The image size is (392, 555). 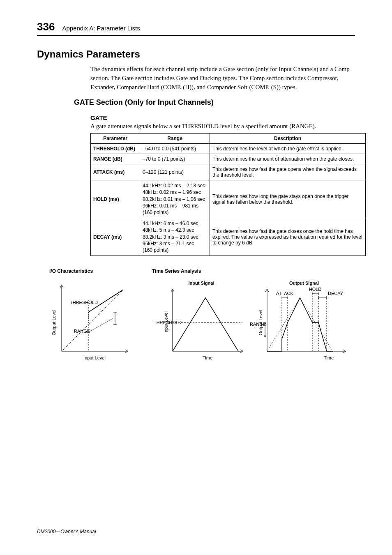 What do you see at coordinates (304, 283) in the screenshot?
I see `label-output-signal: Output Signal` at bounding box center [304, 283].